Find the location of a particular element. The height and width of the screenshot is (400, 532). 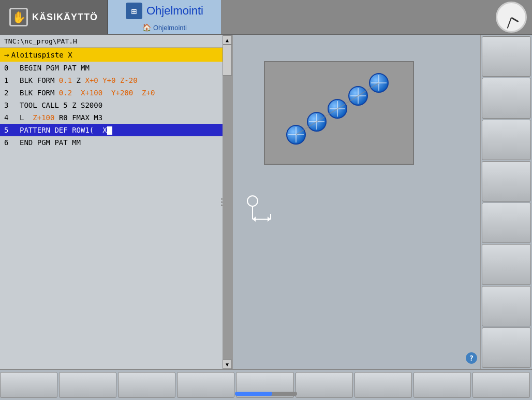

line-num-3: 3 is located at coordinates (9, 105).